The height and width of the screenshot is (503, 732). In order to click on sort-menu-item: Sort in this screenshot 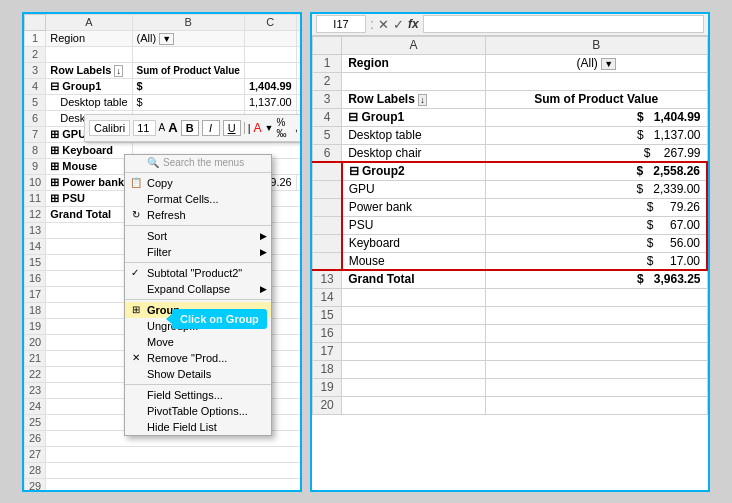, I will do `click(198, 236)`.